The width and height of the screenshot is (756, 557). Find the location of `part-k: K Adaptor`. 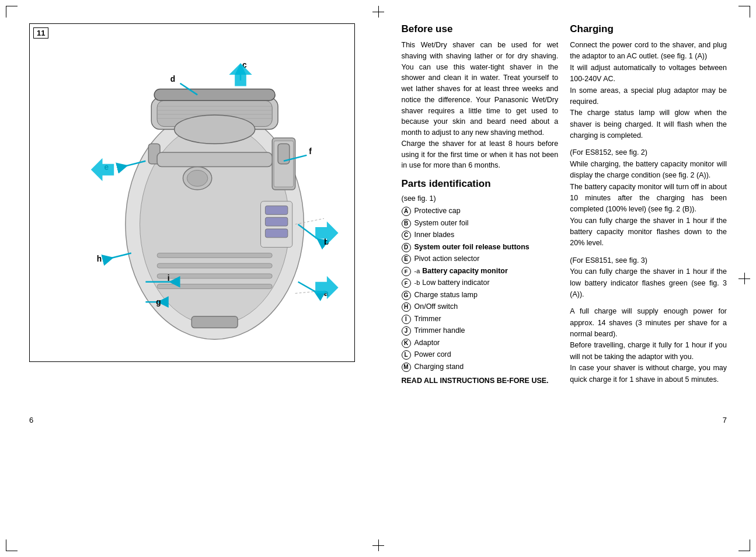

part-k: K Adaptor is located at coordinates (480, 343).